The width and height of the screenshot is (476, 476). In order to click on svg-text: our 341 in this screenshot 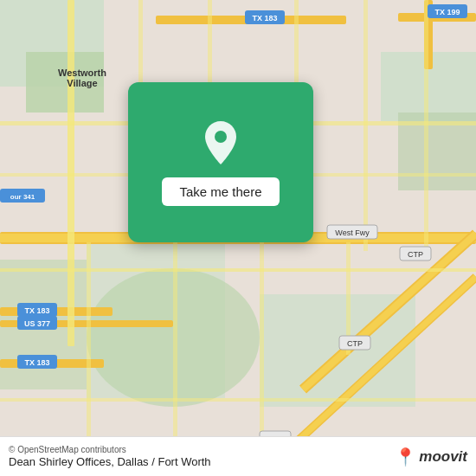, I will do `click(23, 197)`.